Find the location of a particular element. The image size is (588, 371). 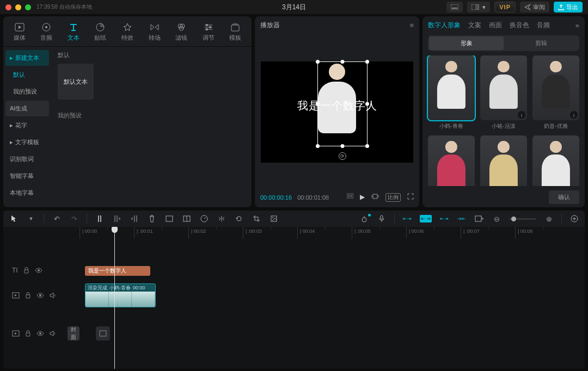

crop-tool is located at coordinates (256, 219).